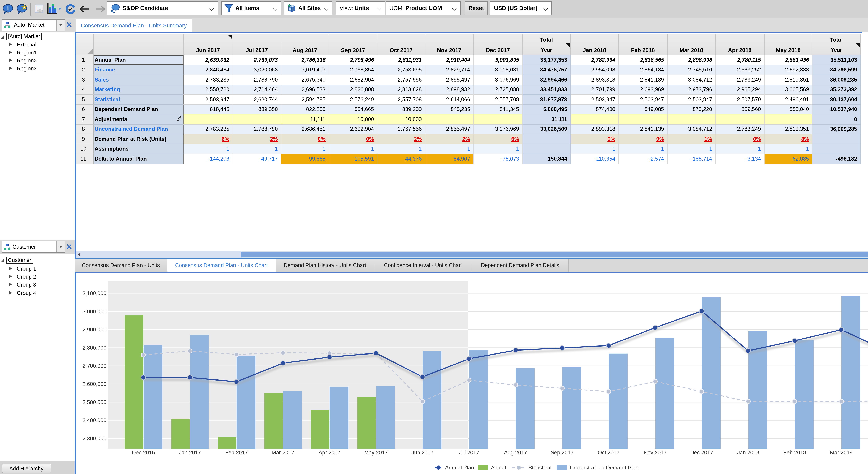  Describe the element at coordinates (94, 366) in the screenshot. I see `svg-text: 2,700,000` at that location.